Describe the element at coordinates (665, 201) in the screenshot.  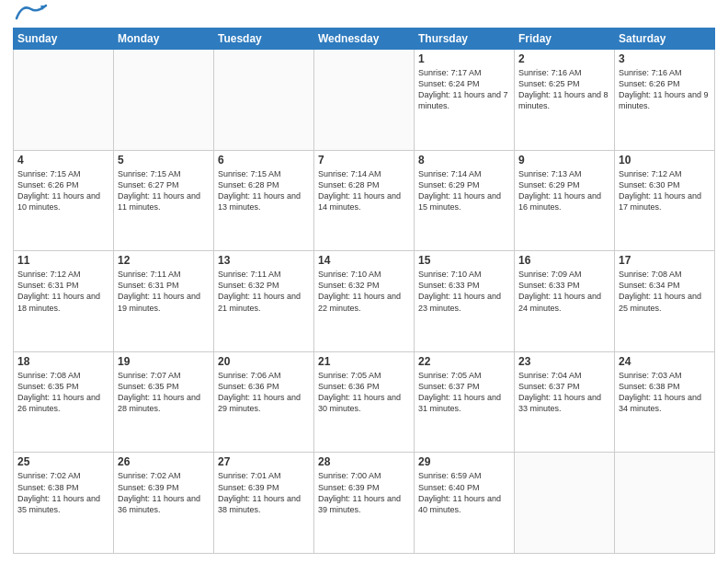
I see `calendar-cell: 10Sunrise: 7:12 AM Sunset: 6:30 PM Dayli…` at that location.